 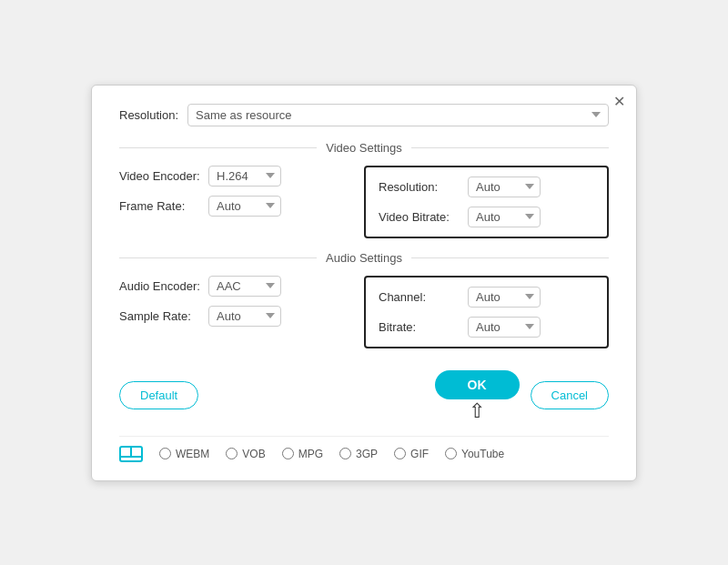 What do you see at coordinates (504, 187) in the screenshot?
I see `resolution-select: Auto` at bounding box center [504, 187].